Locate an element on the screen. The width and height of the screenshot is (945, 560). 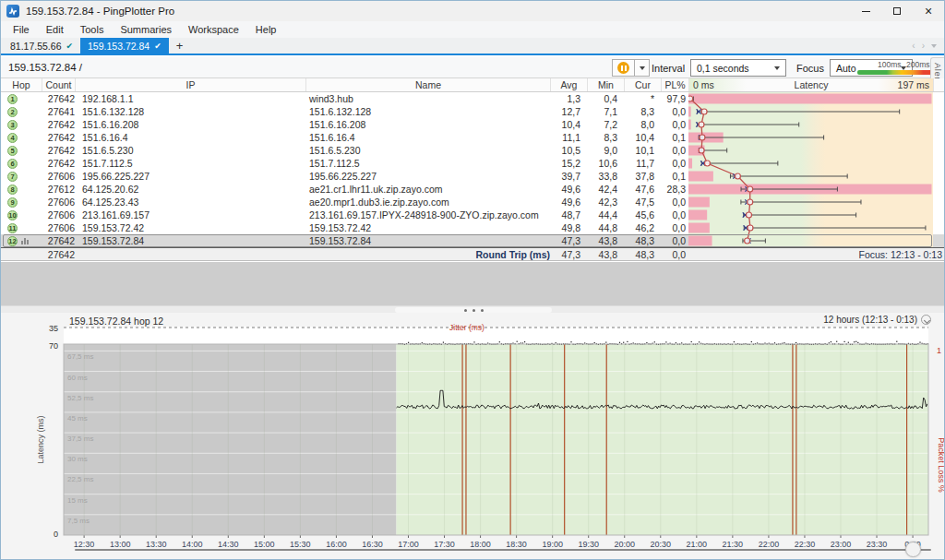
pause-icon is located at coordinates (624, 68).